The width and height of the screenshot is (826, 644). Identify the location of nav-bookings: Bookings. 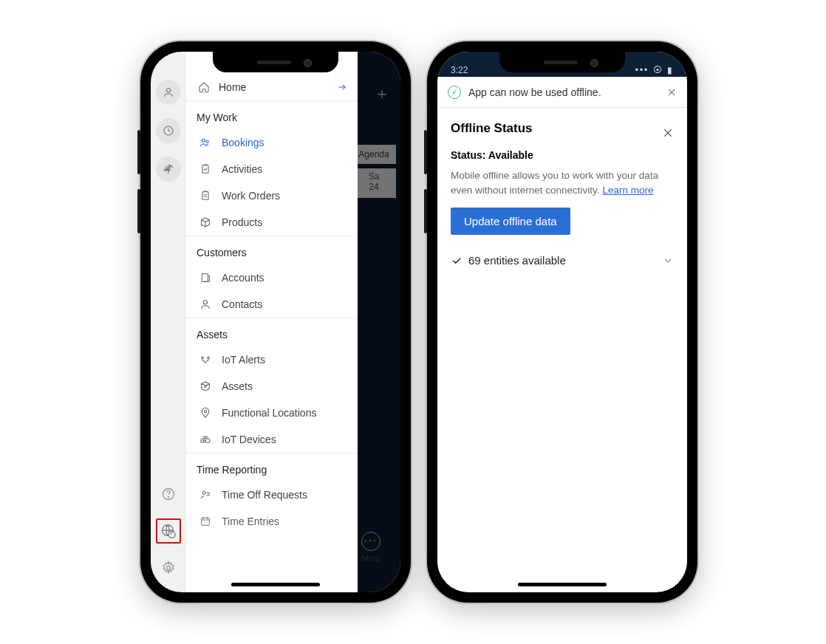
(272, 143).